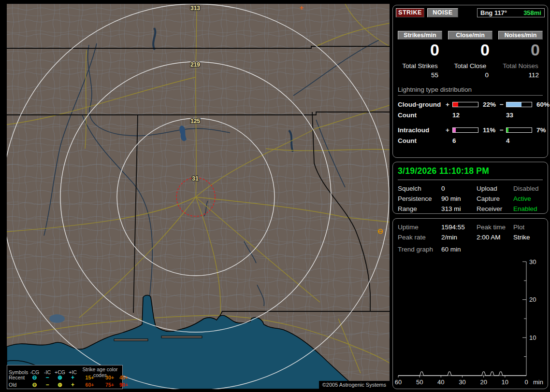 This screenshot has height=392, width=550. Describe the element at coordinates (195, 179) in the screenshot. I see `ring-label-31: 31` at that location.